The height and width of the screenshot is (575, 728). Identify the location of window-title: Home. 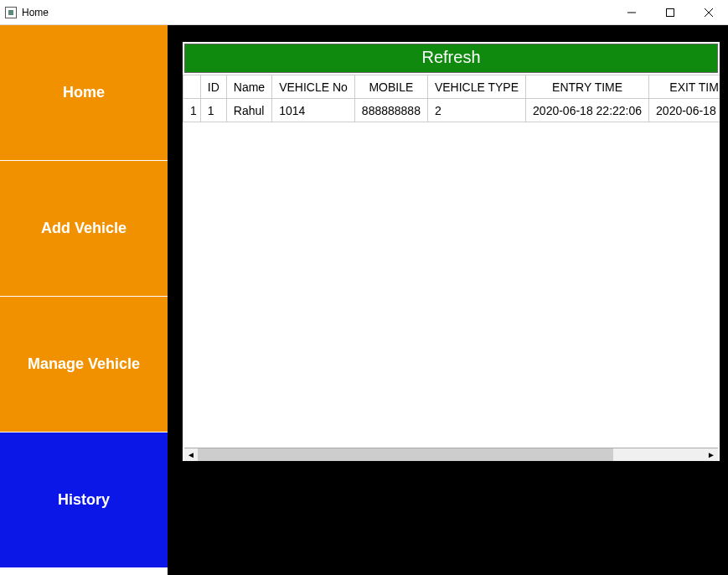
(35, 13).